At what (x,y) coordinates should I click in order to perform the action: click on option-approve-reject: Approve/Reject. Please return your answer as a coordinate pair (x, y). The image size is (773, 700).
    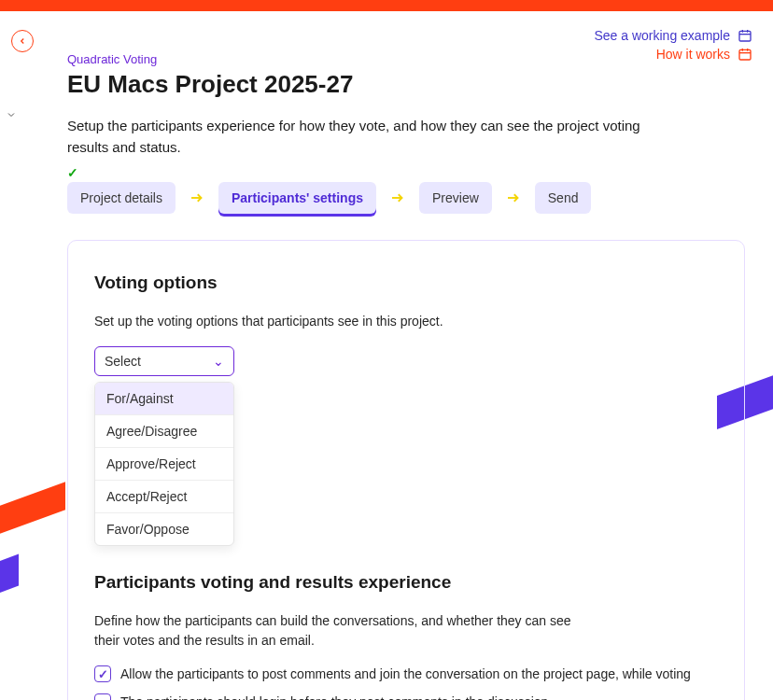
    Looking at the image, I should click on (164, 465).